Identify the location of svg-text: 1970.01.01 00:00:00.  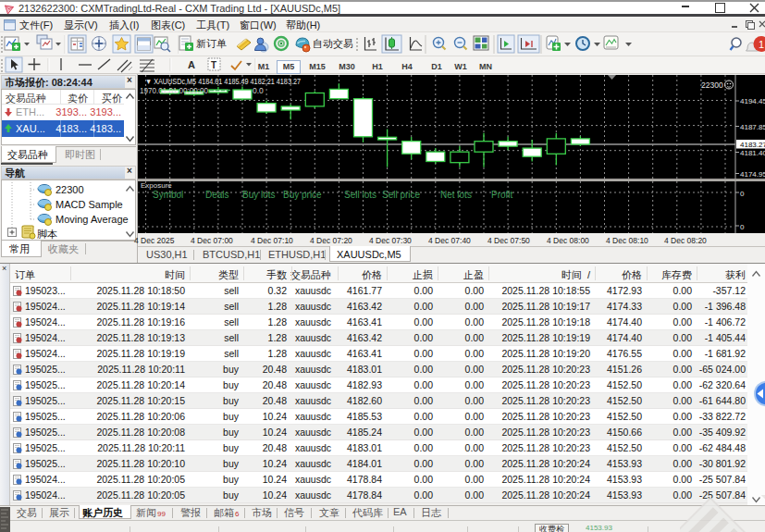
(174, 91).